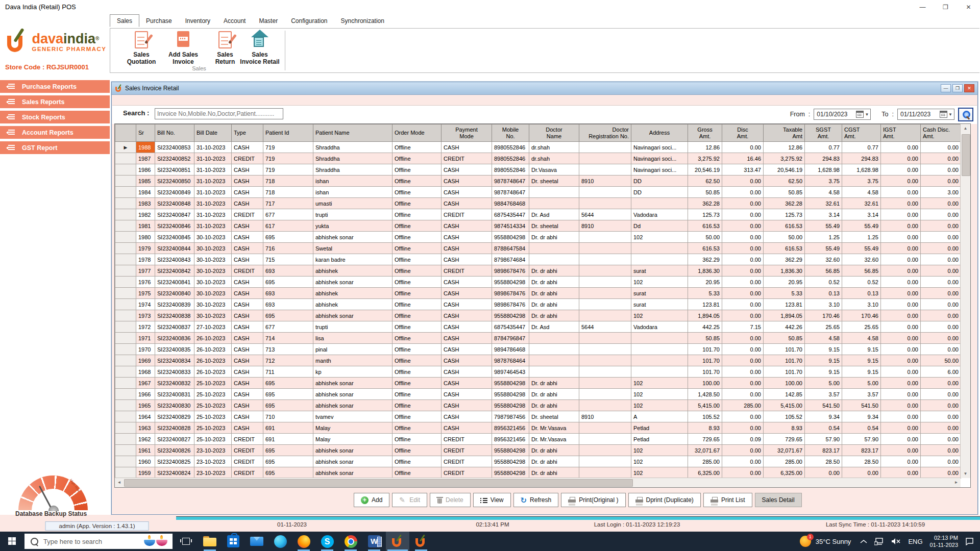  What do you see at coordinates (304, 541) in the screenshot?
I see `firefox-taskbar-button` at bounding box center [304, 541].